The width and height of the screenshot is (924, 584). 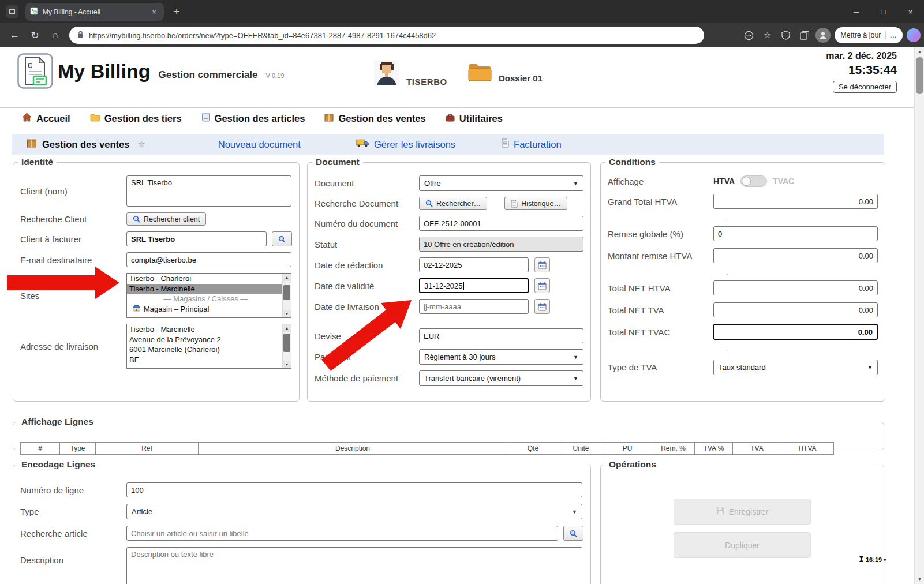 What do you see at coordinates (543, 265) in the screenshot?
I see `date-redaction-calendar-button` at bounding box center [543, 265].